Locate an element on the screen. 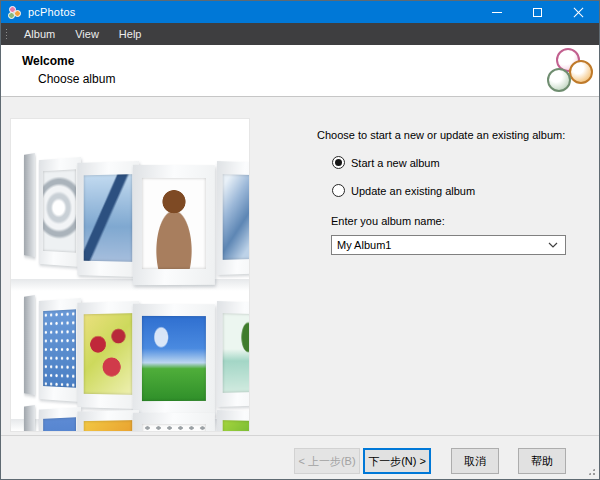 The image size is (600, 480). photo-blue-architecture is located at coordinates (236, 217).